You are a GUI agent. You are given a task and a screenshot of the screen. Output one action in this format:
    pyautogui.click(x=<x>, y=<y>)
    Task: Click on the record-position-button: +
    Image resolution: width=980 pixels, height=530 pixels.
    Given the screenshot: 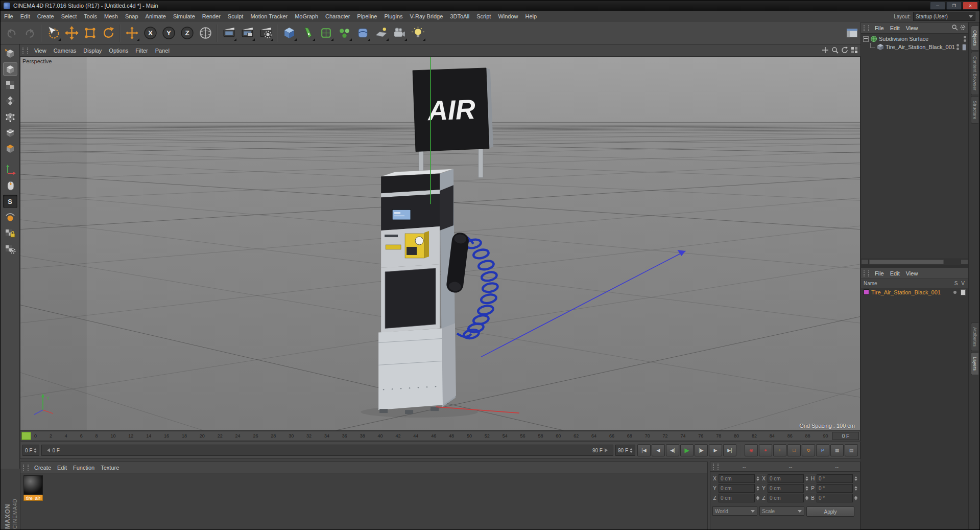 What is the action you would take?
    pyautogui.click(x=780, y=450)
    